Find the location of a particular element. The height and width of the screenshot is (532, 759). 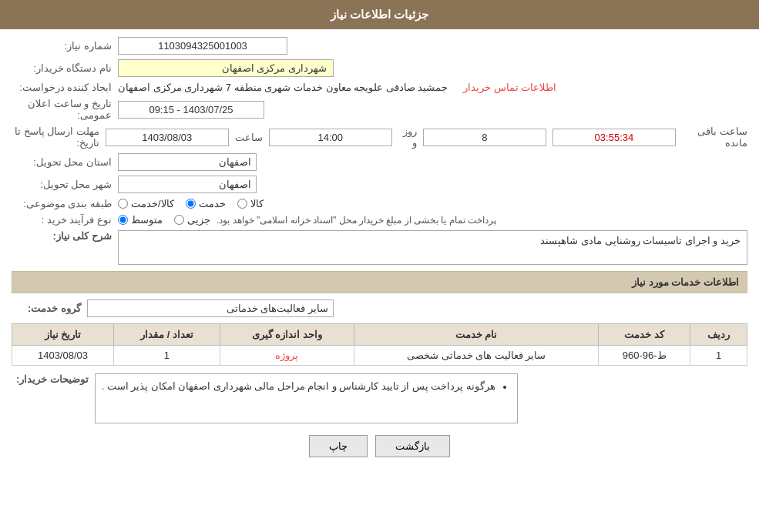

procurement-label: نوع فرآیند خرید : is located at coordinates (62, 220).